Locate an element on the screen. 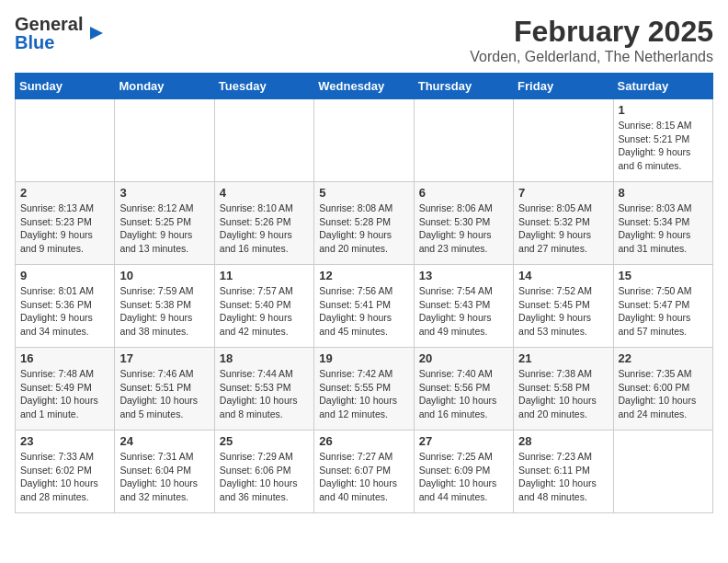  day-number: 15 is located at coordinates (664, 276).